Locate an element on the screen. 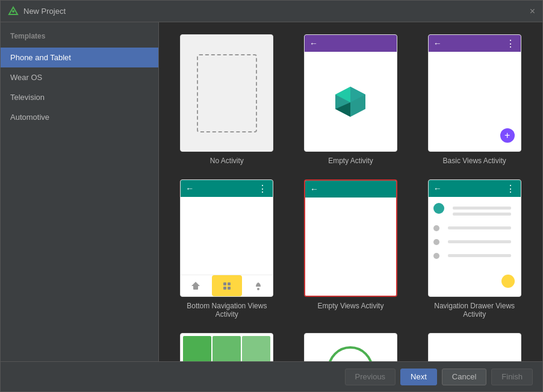  finish-button: Finish is located at coordinates (512, 377).